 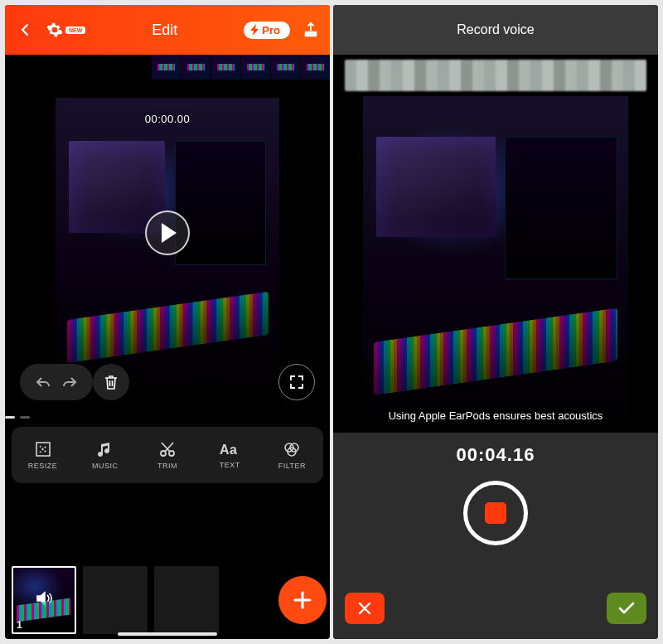 I want to click on speaker-icon, so click(x=44, y=598).